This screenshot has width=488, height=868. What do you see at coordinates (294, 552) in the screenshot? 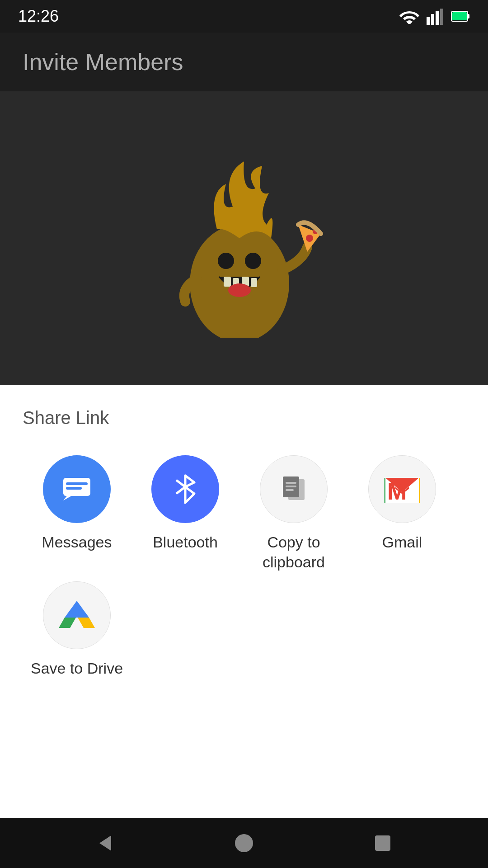
I see `clipboard-label: Copy to clipboard` at bounding box center [294, 552].